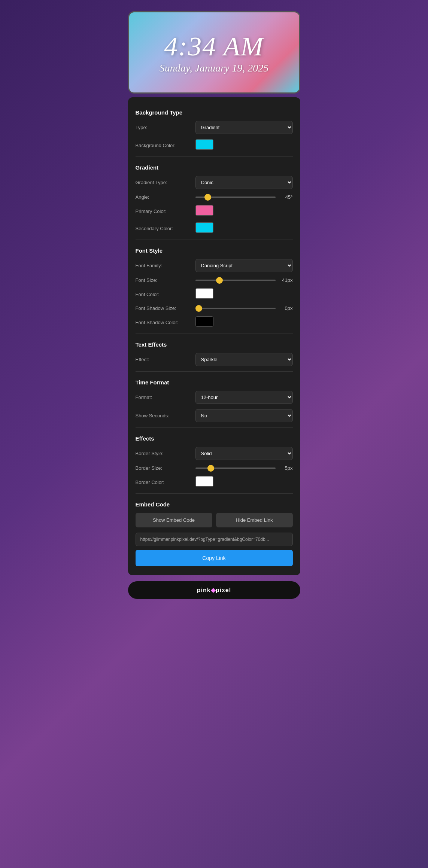 This screenshot has width=428, height=868. What do you see at coordinates (244, 127) in the screenshot?
I see `type-select: Gradient Solid Image` at bounding box center [244, 127].